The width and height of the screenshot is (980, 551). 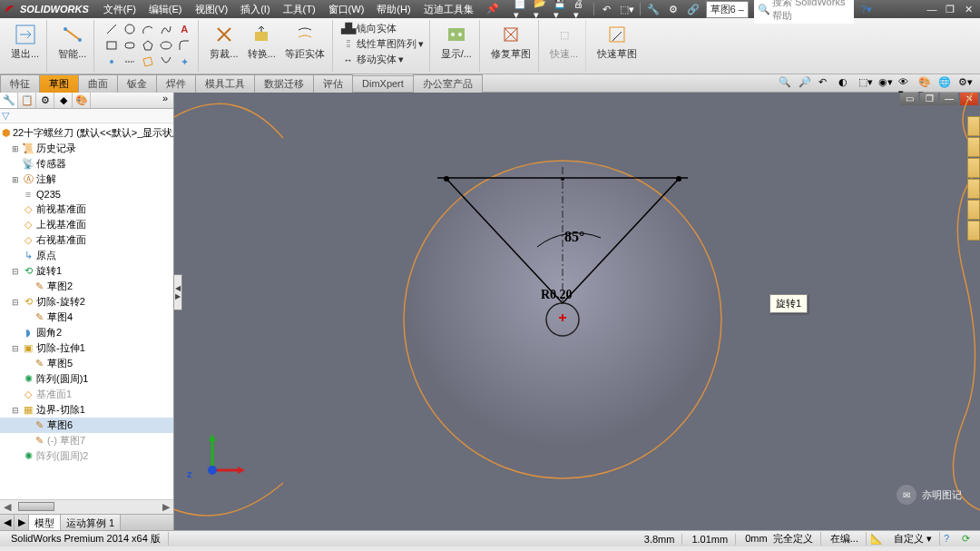 I want to click on tp-design-lib-icon, so click(x=974, y=147).